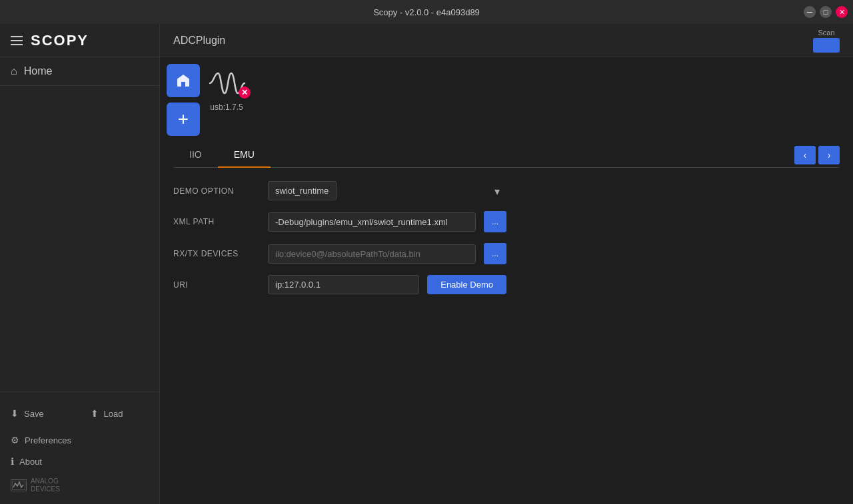  What do you see at coordinates (340, 254) in the screenshot?
I see `rxtx-row: RX/TX DEVICES ...` at bounding box center [340, 254].